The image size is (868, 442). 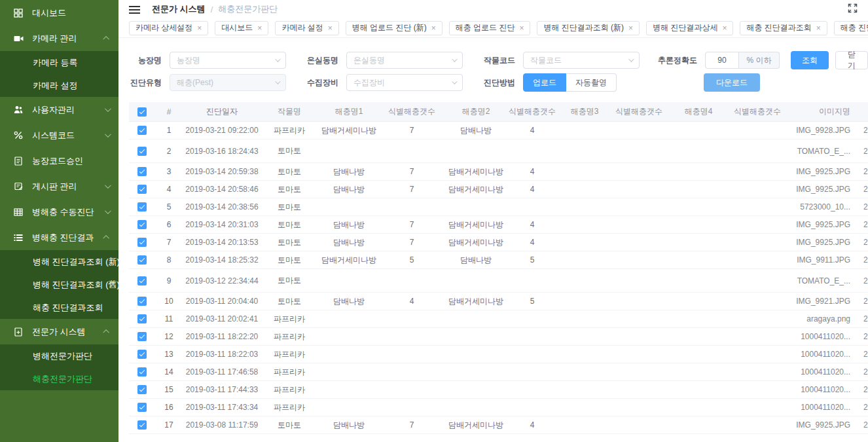 What do you see at coordinates (228, 83) in the screenshot?
I see `diagnosis-type-select: 해충(Pest)` at bounding box center [228, 83].